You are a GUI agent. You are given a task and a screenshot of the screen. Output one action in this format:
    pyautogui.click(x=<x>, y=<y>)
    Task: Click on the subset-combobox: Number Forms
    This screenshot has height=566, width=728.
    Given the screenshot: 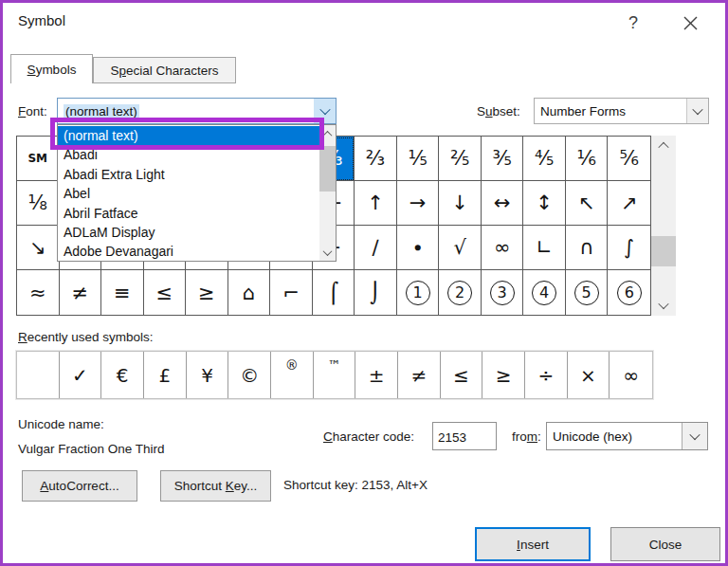 What is the action you would take?
    pyautogui.click(x=622, y=111)
    